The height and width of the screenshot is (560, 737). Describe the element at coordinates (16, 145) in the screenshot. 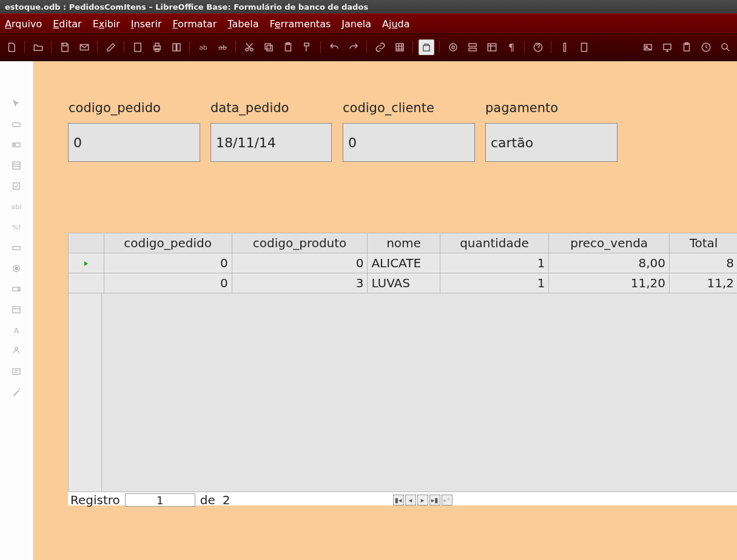

I see `option-button-icon` at that location.